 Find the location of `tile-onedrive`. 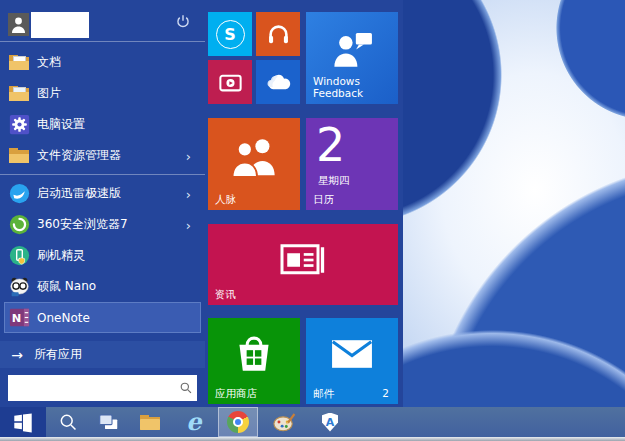

tile-onedrive is located at coordinates (278, 82).